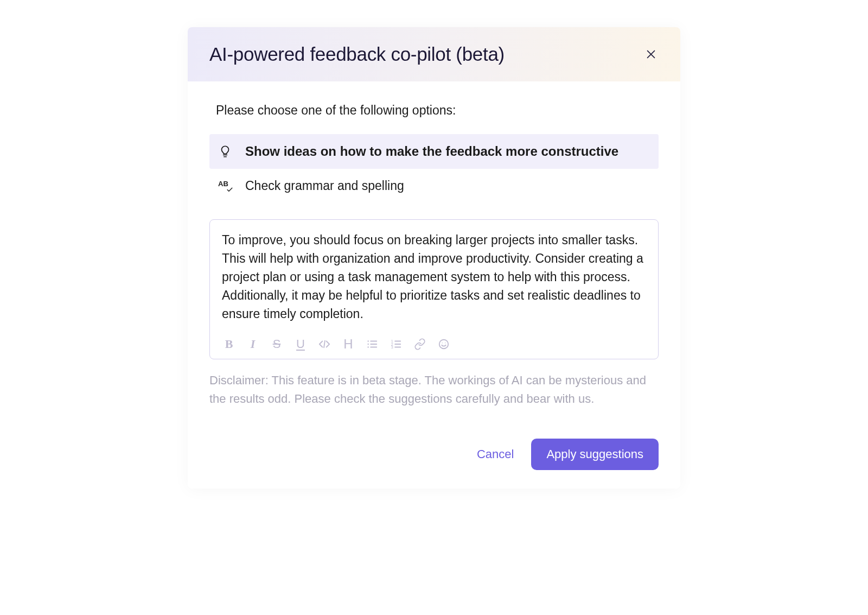 The width and height of the screenshot is (868, 615). Describe the element at coordinates (324, 344) in the screenshot. I see `code-icon` at that location.